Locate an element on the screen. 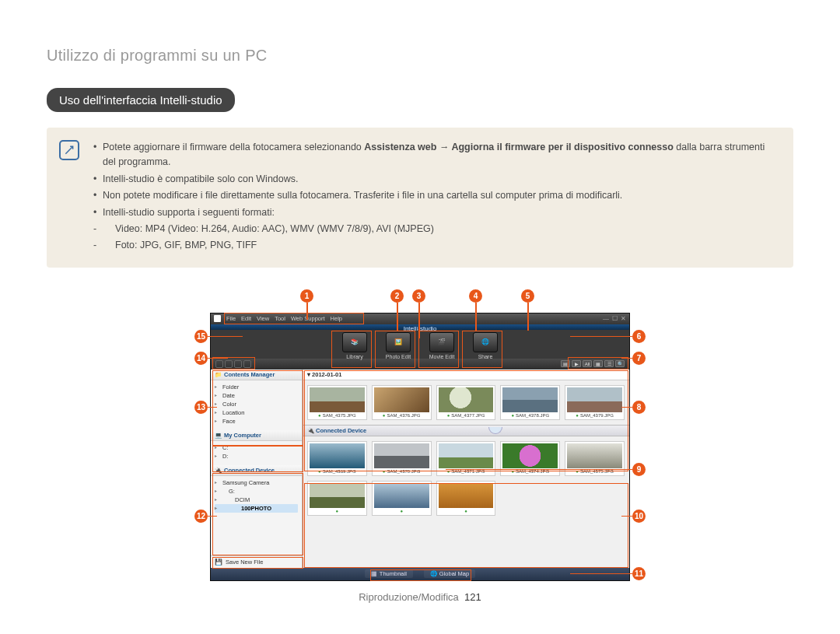 The image size is (840, 634). mycomputer-tree: C: D: is located at coordinates (257, 453).